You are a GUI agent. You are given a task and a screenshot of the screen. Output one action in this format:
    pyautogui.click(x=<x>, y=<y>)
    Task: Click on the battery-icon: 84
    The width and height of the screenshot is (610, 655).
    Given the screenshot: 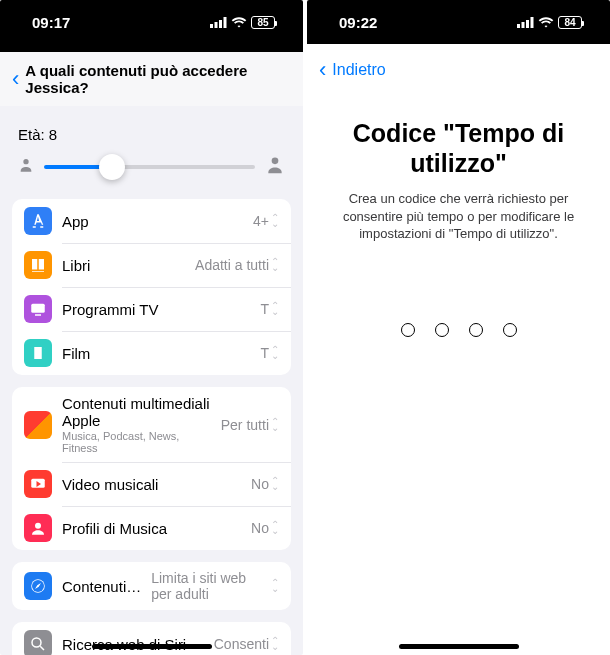 What is the action you would take?
    pyautogui.click(x=570, y=22)
    